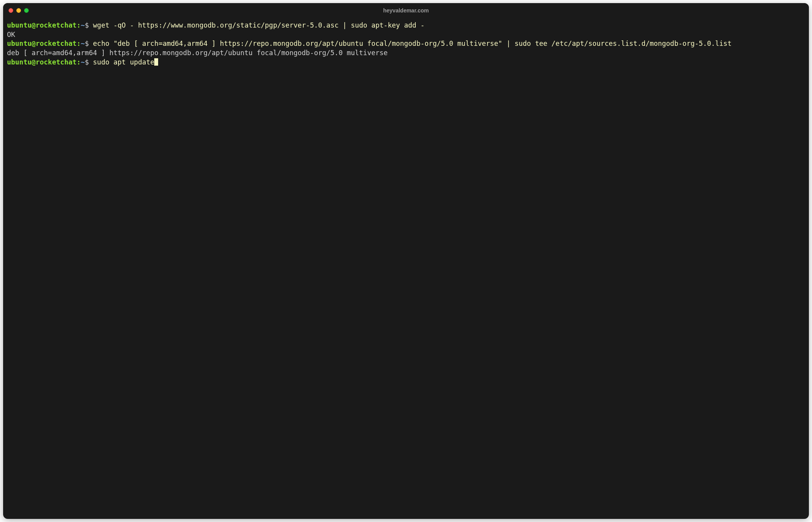 Image resolution: width=812 pixels, height=522 pixels. Describe the element at coordinates (11, 10) in the screenshot. I see `close-button` at that location.